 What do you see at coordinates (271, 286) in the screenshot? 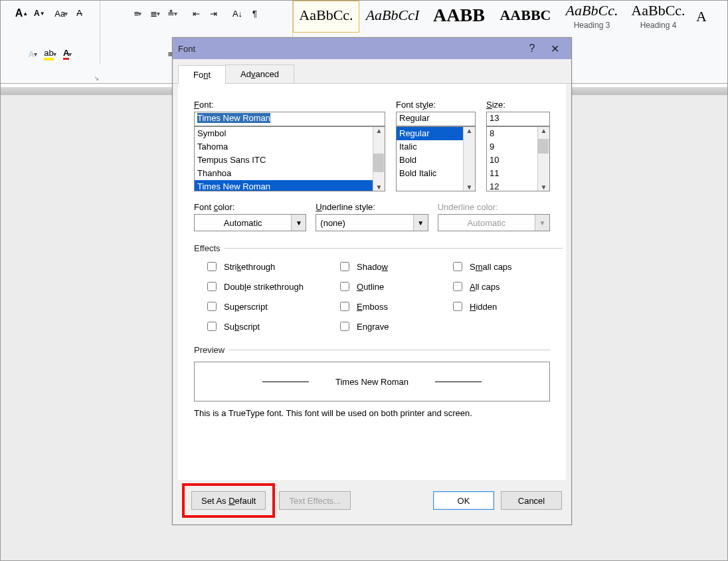
I see `double-strikethrough-checkbox: Double strikethrough` at bounding box center [271, 286].